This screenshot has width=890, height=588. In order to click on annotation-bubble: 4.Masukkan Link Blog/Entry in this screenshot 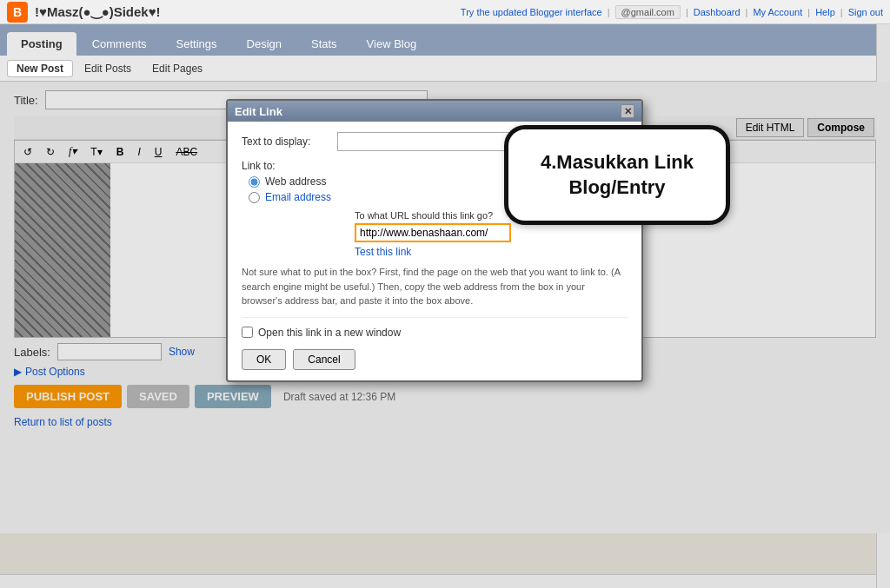, I will do `click(617, 175)`.